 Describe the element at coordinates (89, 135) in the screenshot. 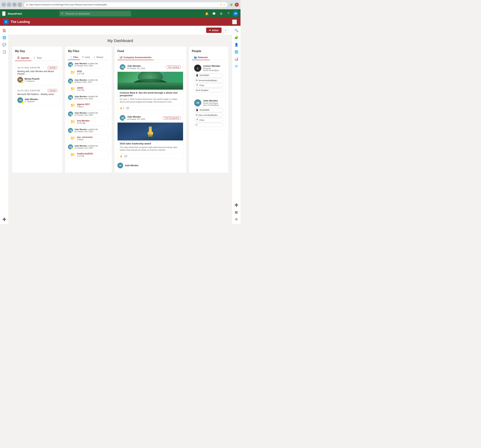

I see `file-entry-4: JM João Mendes modified file at October …` at that location.